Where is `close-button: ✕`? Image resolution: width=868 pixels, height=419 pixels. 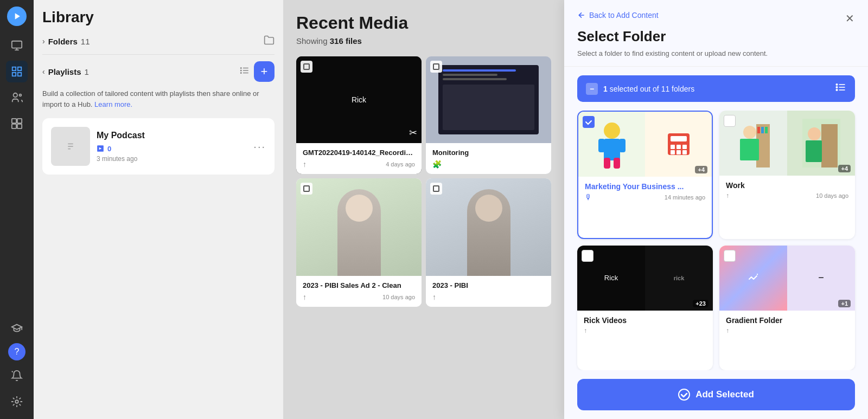 close-button: ✕ is located at coordinates (850, 18).